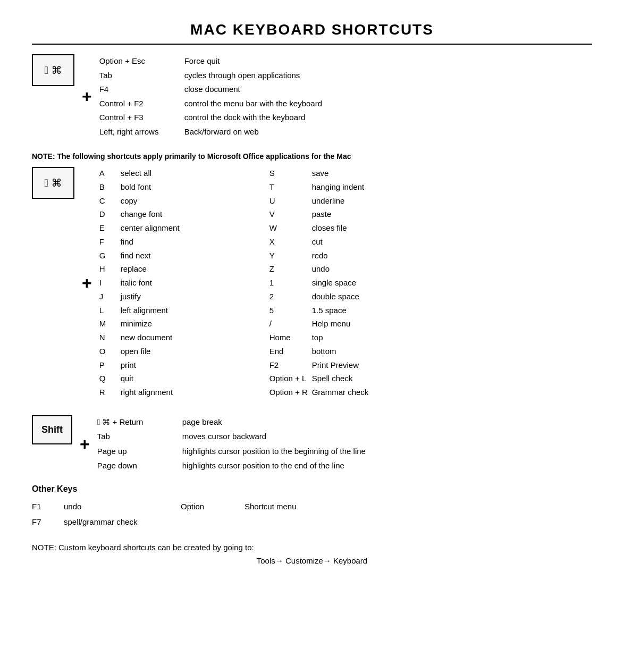 The width and height of the screenshot is (624, 672). Describe the element at coordinates (174, 283) in the screenshot. I see `section2-left: Aselect all Bbold font Ccopy Dchange fon…` at that location.